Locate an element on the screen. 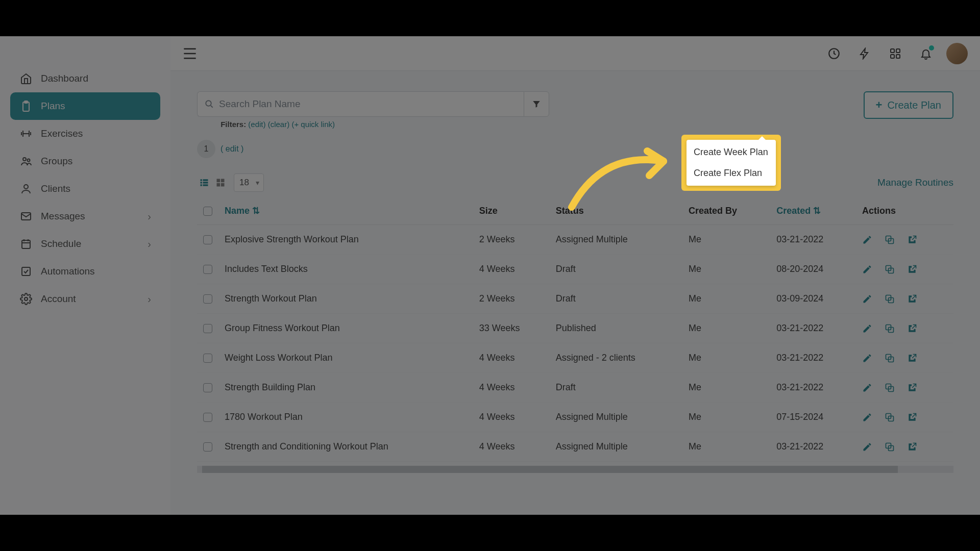  cell-created-by: Me is located at coordinates (726, 329).